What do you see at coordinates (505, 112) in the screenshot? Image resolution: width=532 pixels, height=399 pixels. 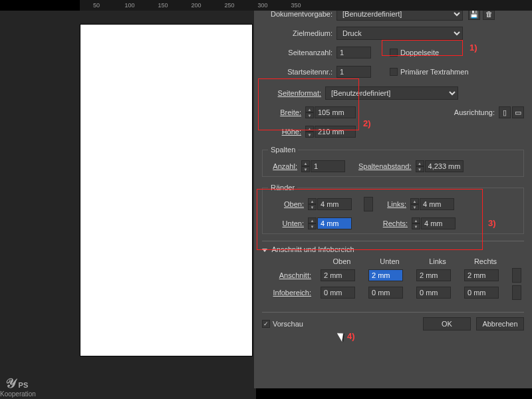 I see `portrait-icon: ▯` at bounding box center [505, 112].